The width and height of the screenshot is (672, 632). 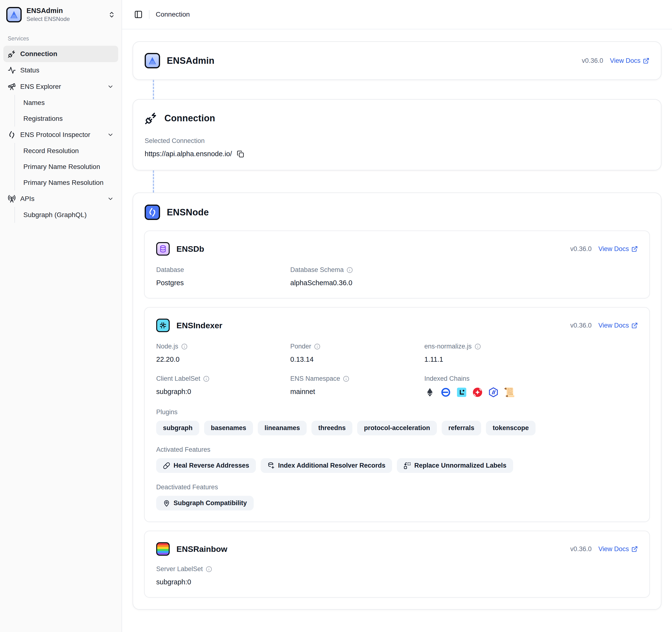 What do you see at coordinates (190, 118) in the screenshot?
I see `connection-card-title: Connection` at bounding box center [190, 118].